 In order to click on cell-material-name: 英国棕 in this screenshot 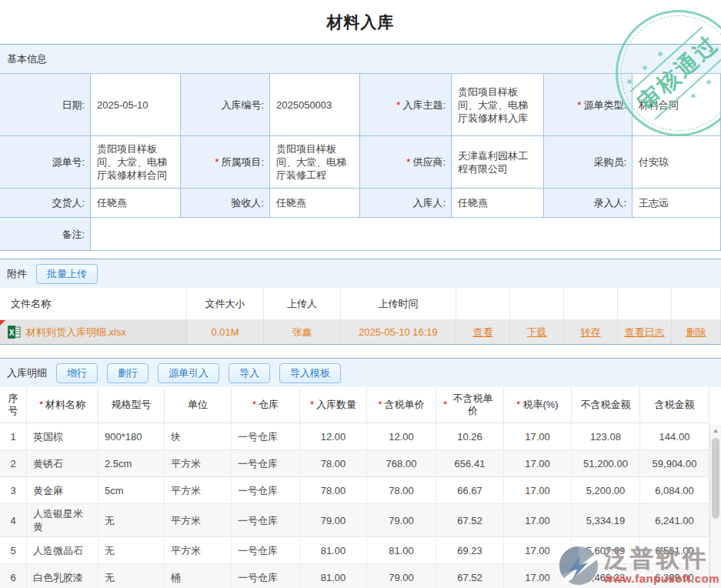, I will do `click(63, 437)`.